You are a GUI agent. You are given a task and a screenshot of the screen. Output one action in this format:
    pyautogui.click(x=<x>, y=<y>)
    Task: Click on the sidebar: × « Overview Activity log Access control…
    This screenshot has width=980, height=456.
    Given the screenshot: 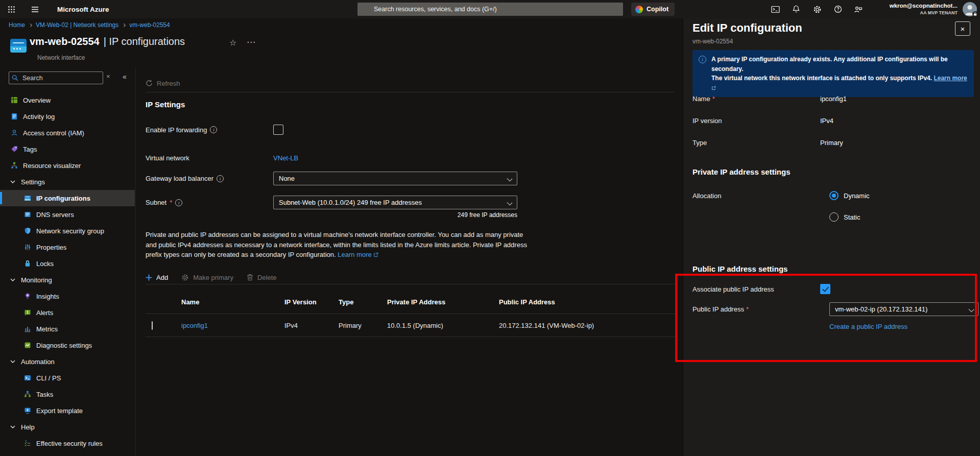 What is the action you would take?
    pyautogui.click(x=68, y=261)
    